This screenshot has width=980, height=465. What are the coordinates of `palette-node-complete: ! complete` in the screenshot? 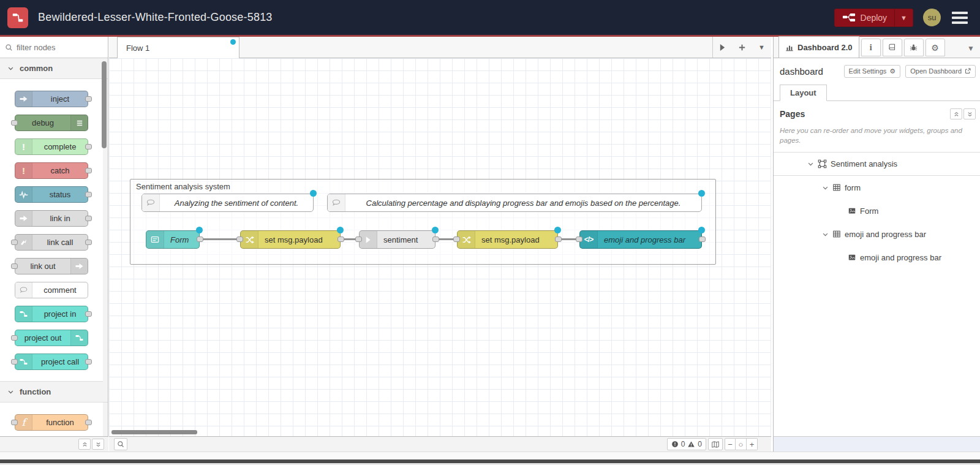 It's located at (51, 147).